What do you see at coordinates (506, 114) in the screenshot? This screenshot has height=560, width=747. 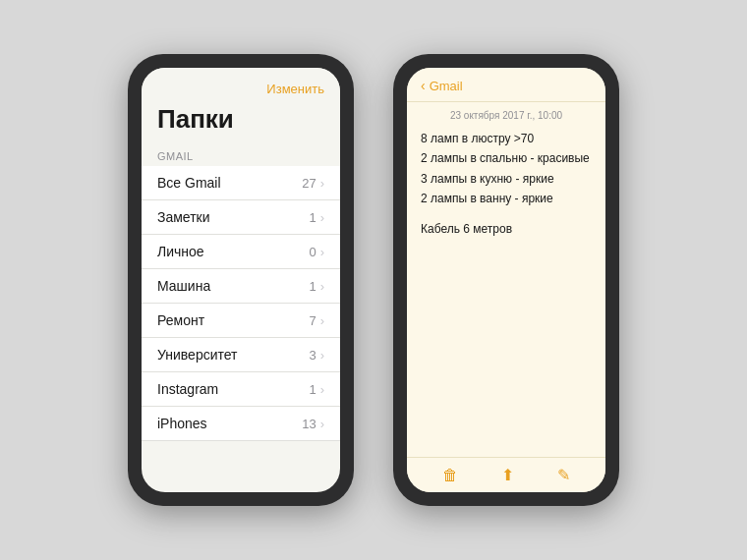 I see `note-date: 23 октября 2017 г., 10:00` at bounding box center [506, 114].